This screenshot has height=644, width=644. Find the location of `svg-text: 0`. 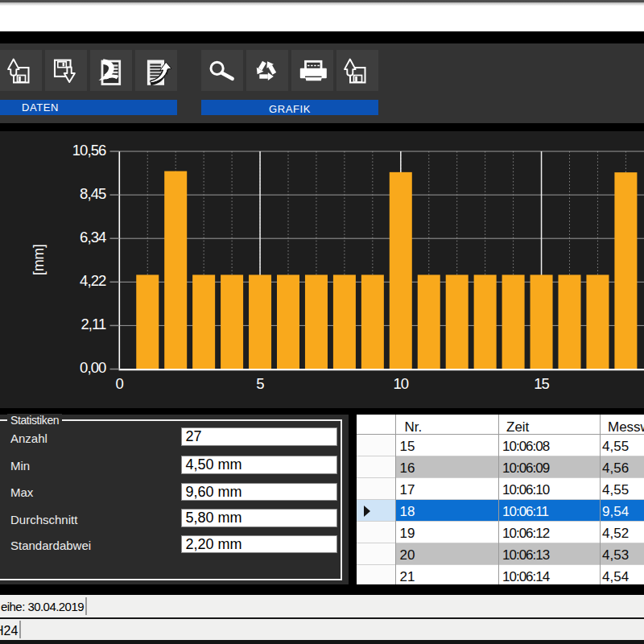

svg-text: 0 is located at coordinates (120, 383).